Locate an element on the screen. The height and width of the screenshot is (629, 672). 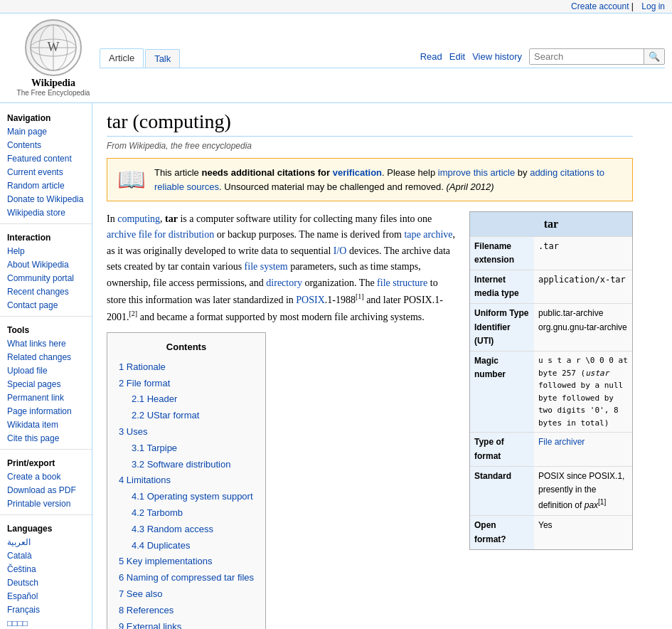
infobox-label-filename: Filename extension is located at coordinates (502, 253).